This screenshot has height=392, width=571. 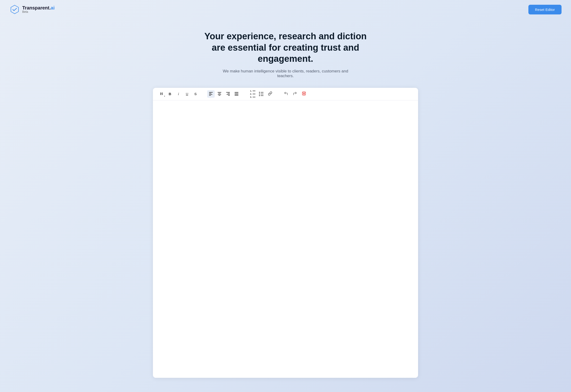 I want to click on undo-icon, so click(x=286, y=94).